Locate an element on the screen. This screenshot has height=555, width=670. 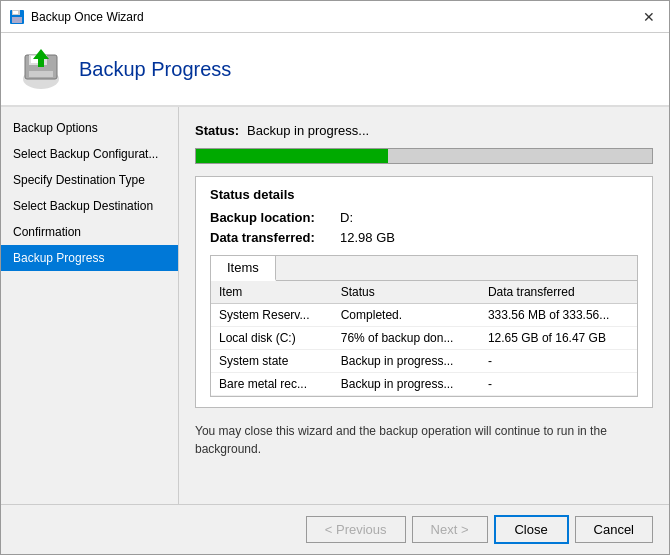
col-header-data: Data transferred is located at coordinates (558, 292).